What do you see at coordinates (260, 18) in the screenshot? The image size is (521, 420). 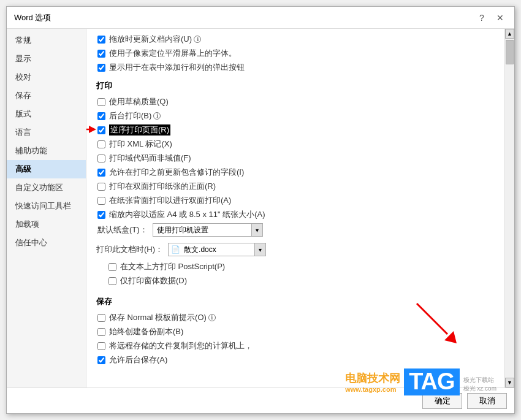 I see `title-bar: Word 选项 ? ✕` at bounding box center [260, 18].